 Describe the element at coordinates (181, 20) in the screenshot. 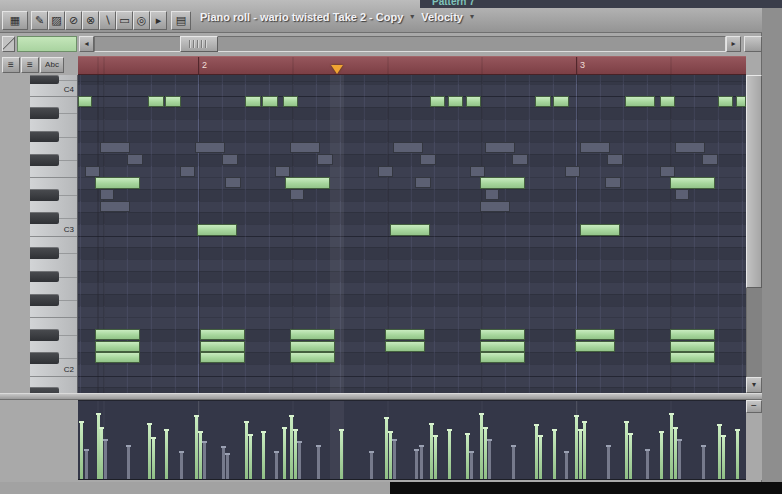

I see `stamp-tool-button: ▤` at that location.